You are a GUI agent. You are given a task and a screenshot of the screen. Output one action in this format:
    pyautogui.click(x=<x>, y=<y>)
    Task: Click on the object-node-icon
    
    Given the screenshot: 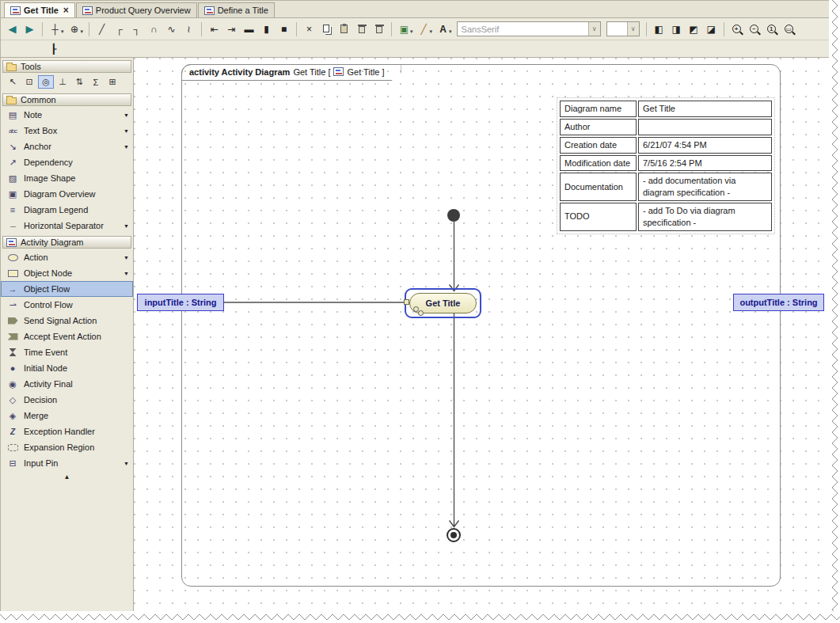 What is the action you would take?
    pyautogui.click(x=13, y=274)
    